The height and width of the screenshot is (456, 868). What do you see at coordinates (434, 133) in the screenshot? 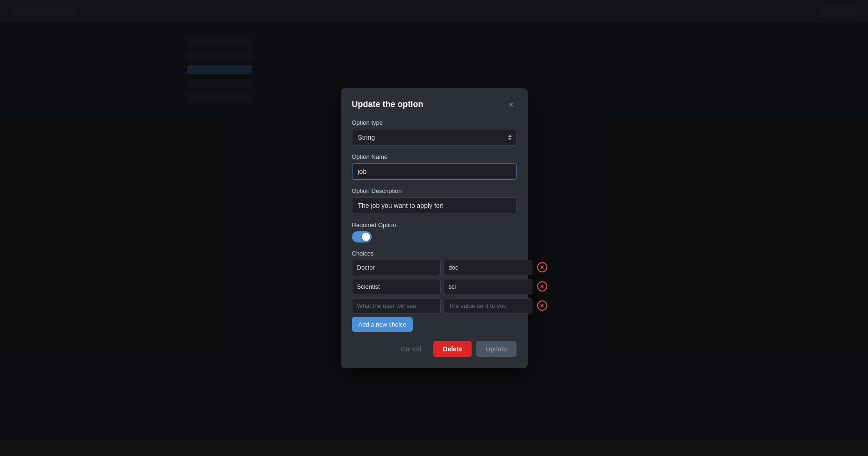
I see `option-type-group: Option type String Integer Boolean Choic…` at bounding box center [434, 133].